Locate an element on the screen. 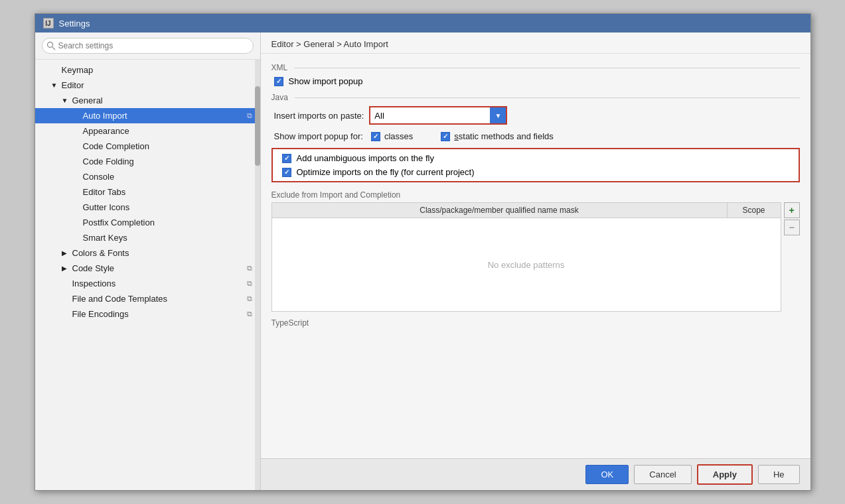 The image size is (845, 504). app-icon: IJ is located at coordinates (48, 23).